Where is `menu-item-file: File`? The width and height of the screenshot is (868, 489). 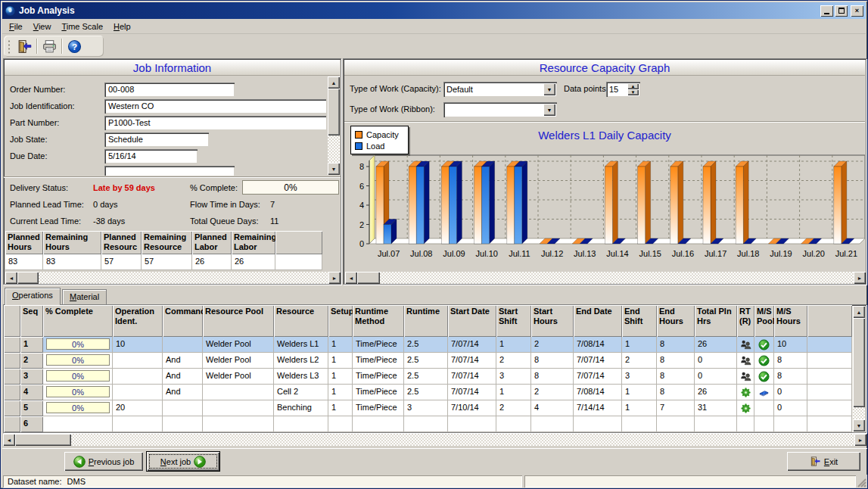 menu-item-file: File is located at coordinates (16, 26).